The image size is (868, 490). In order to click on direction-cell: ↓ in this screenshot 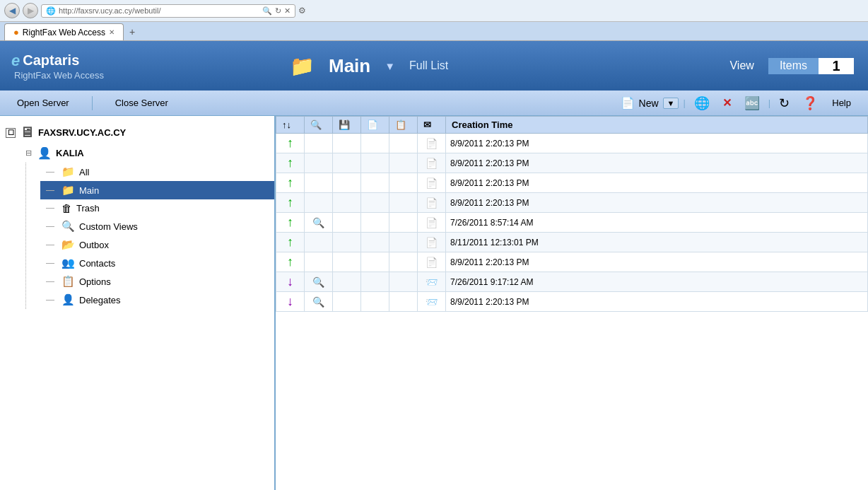, I will do `click(291, 302)`.